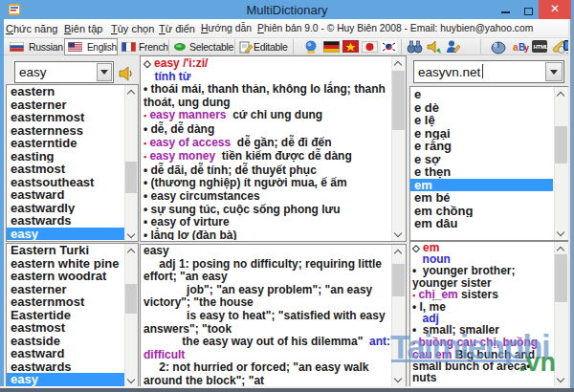 The height and width of the screenshot is (392, 574). Describe the element at coordinates (541, 47) in the screenshot. I see `svg-text: HTML` at that location.